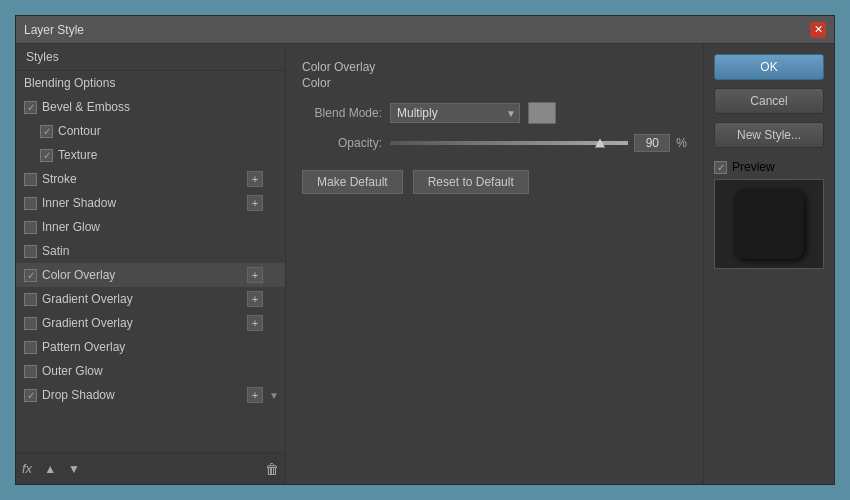  Describe the element at coordinates (769, 135) in the screenshot. I see `new-style-button: New Style...` at that location.